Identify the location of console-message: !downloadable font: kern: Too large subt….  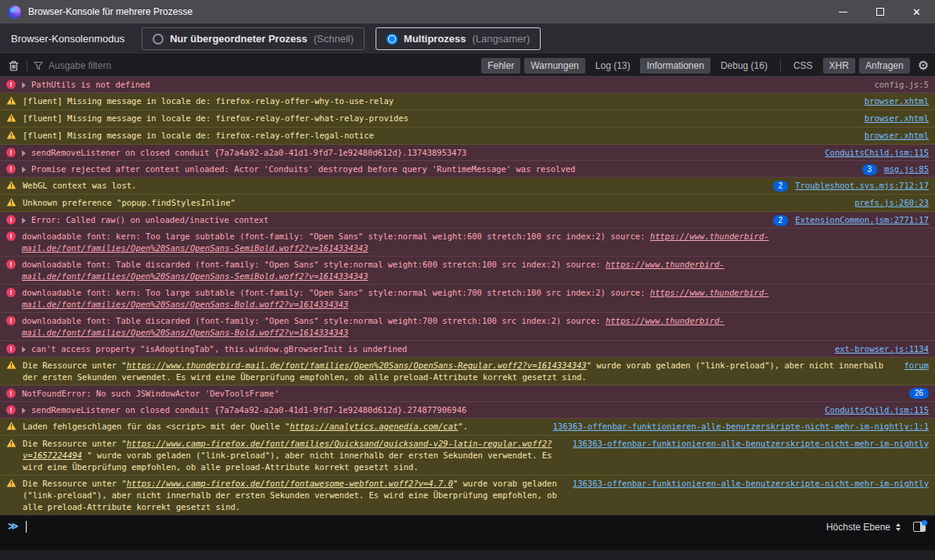
(468, 299).